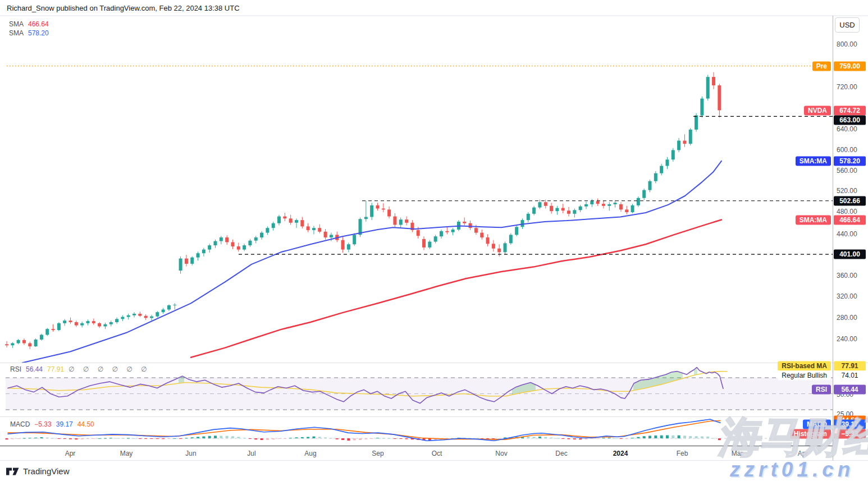 The image size is (868, 481). Describe the element at coordinates (847, 296) in the screenshot. I see `price-tick-label: 320.00` at that location.